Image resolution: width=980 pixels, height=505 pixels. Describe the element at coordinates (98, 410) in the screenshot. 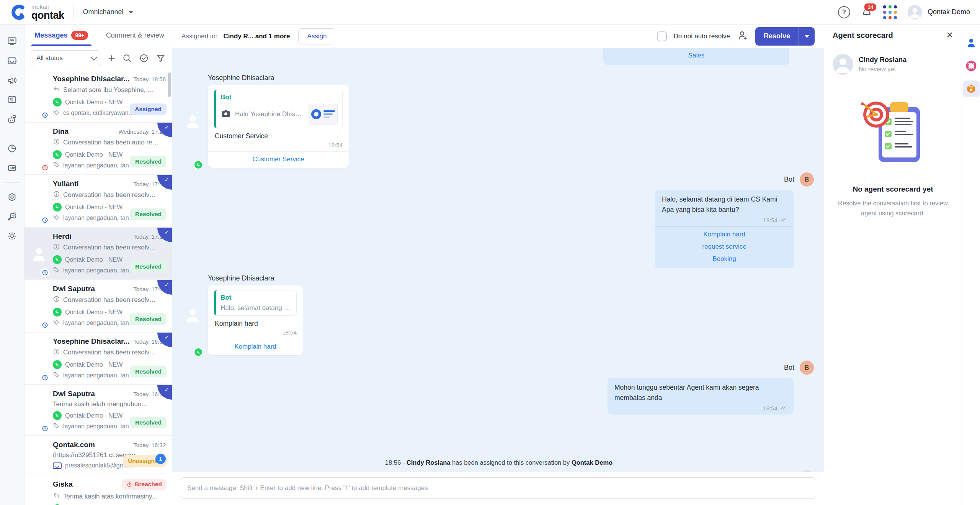

I see `conversation-list-item: Dwi SaputraToday, 16:33Terima kasih tela…` at that location.